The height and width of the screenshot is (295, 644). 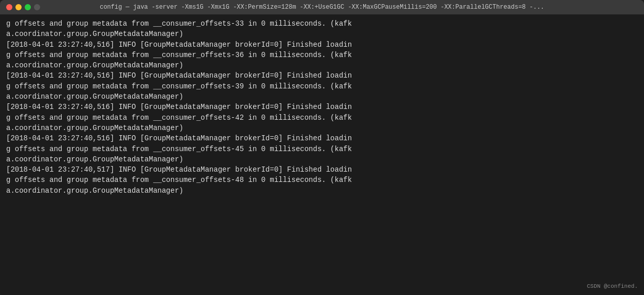 I want to click on close-button, so click(x=9, y=7).